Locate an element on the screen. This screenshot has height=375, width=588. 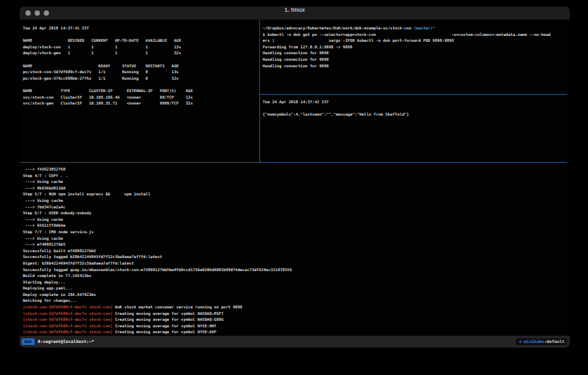
terminal-line: po/stock-con-5d7df689cf-dwc7v 1/1 Runnin… is located at coordinates (140, 72).